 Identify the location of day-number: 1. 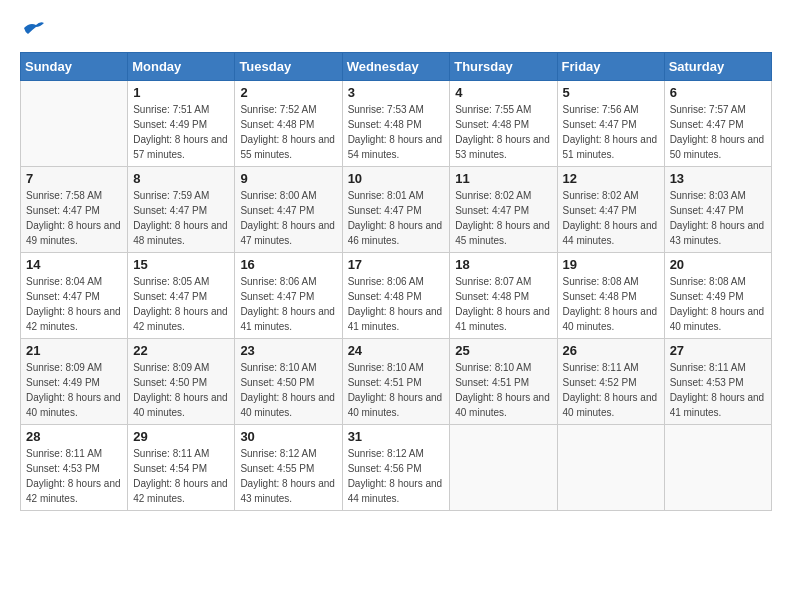
(181, 92).